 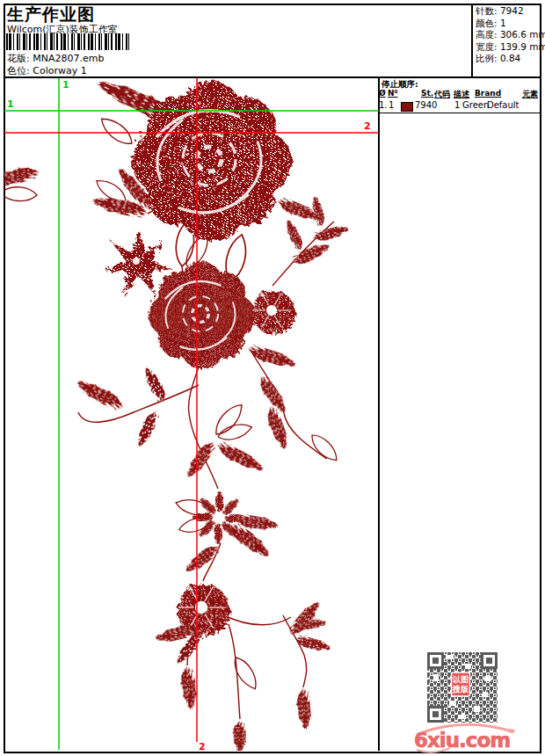 What do you see at coordinates (11, 104) in the screenshot?
I see `guide-label-left: 1` at bounding box center [11, 104].